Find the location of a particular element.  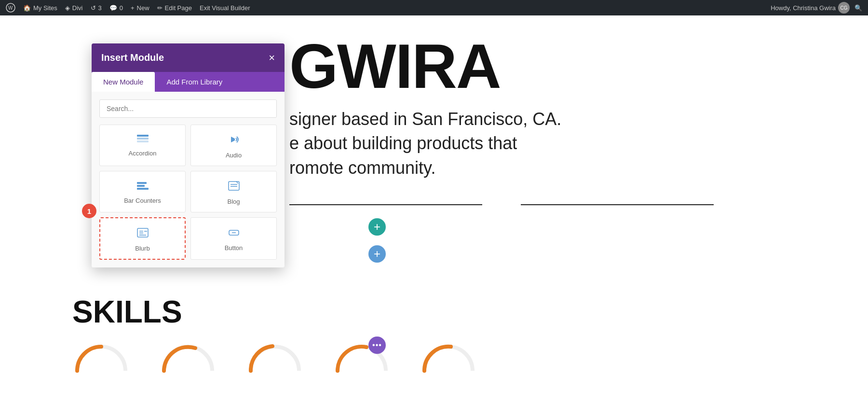

blog-icon is located at coordinates (234, 187).